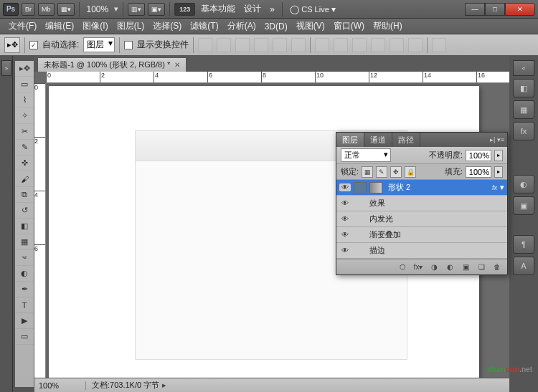  I want to click on effects-row: 👁 效果, so click(422, 204).